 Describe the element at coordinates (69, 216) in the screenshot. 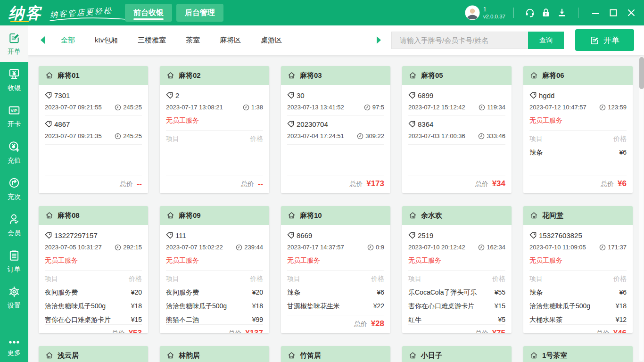

I see `room-name: 麻将08` at that location.